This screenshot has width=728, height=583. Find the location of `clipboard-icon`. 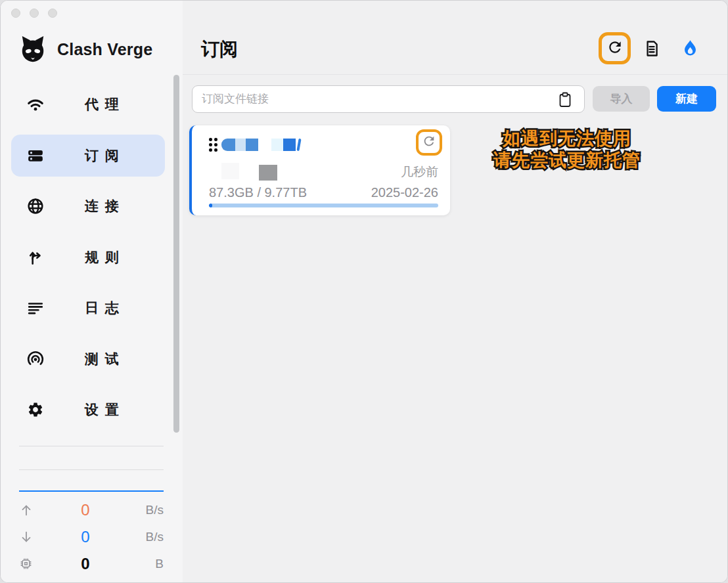

clipboard-icon is located at coordinates (565, 105).